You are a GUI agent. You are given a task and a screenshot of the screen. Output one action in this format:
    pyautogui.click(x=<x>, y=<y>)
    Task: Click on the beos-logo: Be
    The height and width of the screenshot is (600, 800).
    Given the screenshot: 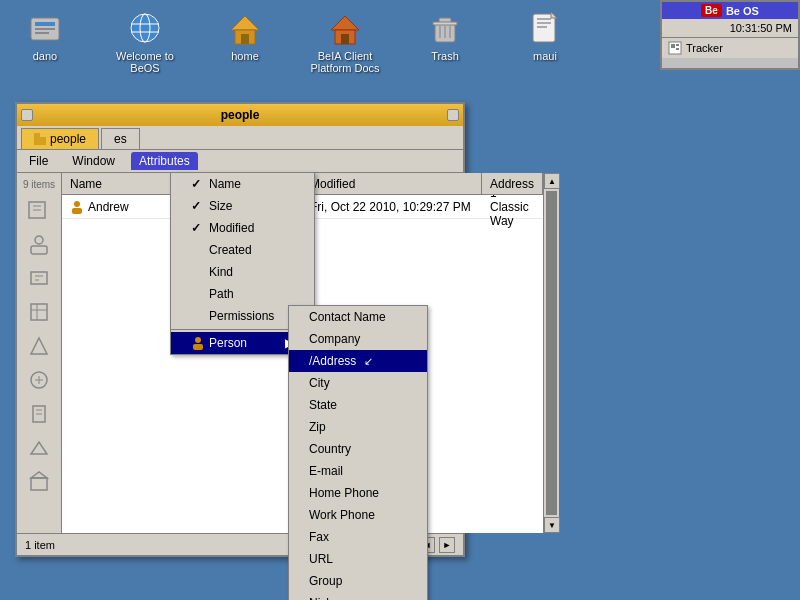 What is the action you would take?
    pyautogui.click(x=712, y=10)
    